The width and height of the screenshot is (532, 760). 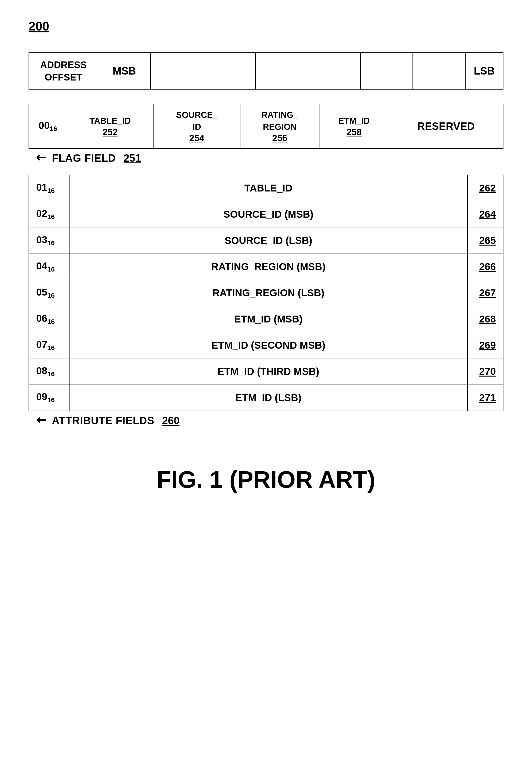 I want to click on attr-name-3: RATING_REGION (MSB), so click(x=268, y=267).